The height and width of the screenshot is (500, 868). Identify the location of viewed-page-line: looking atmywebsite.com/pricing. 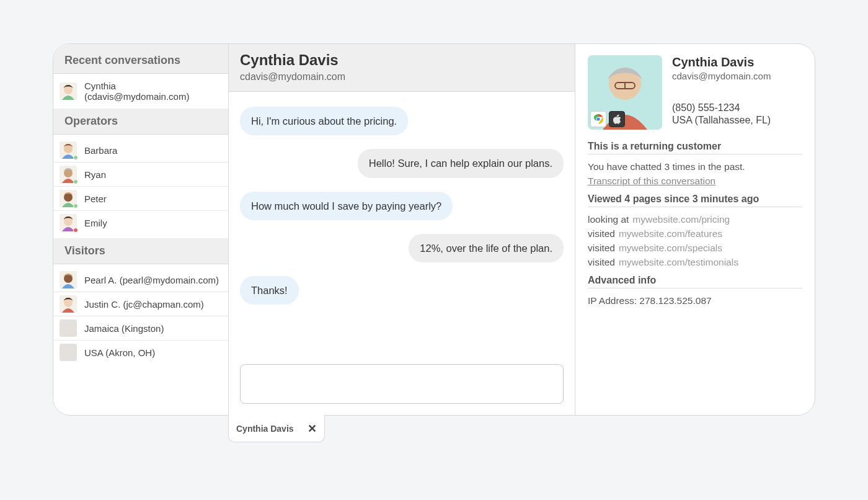
(695, 220).